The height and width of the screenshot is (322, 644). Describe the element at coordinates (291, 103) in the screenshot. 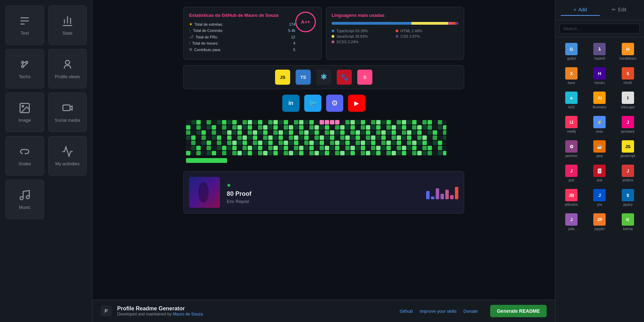

I see `social-linkedin: in` at that location.